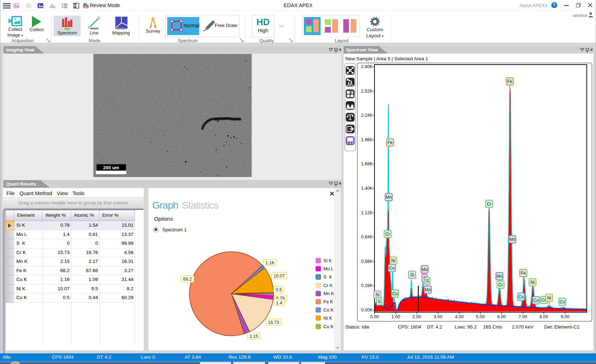 The width and height of the screenshot is (596, 364). Describe the element at coordinates (367, 140) in the screenshot. I see `svg-text: 1.96K` at that location.